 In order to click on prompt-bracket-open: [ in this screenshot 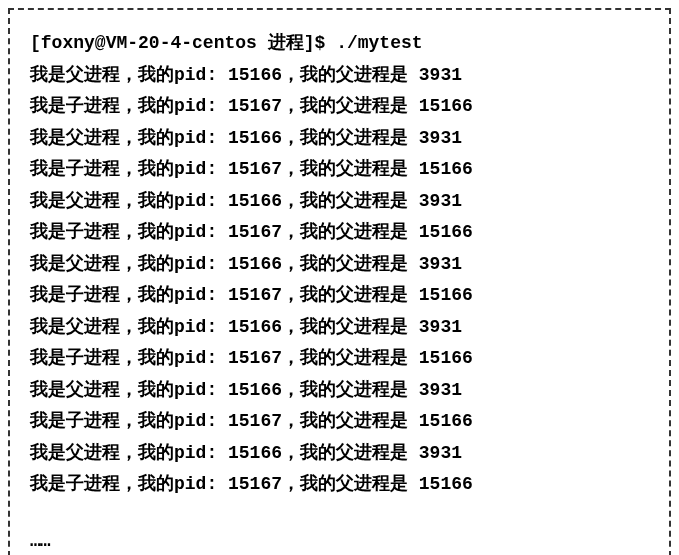, I will do `click(36, 43)`.